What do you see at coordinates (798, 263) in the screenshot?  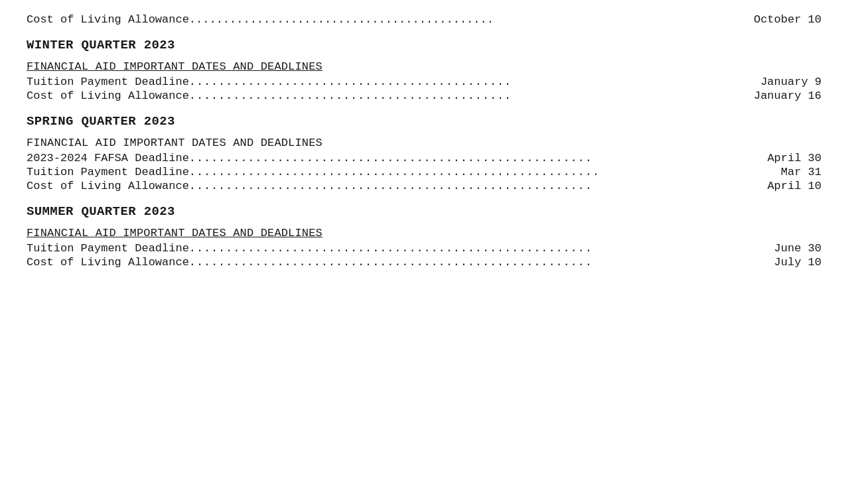 I see `summer-cola-date: July 10` at bounding box center [798, 263].